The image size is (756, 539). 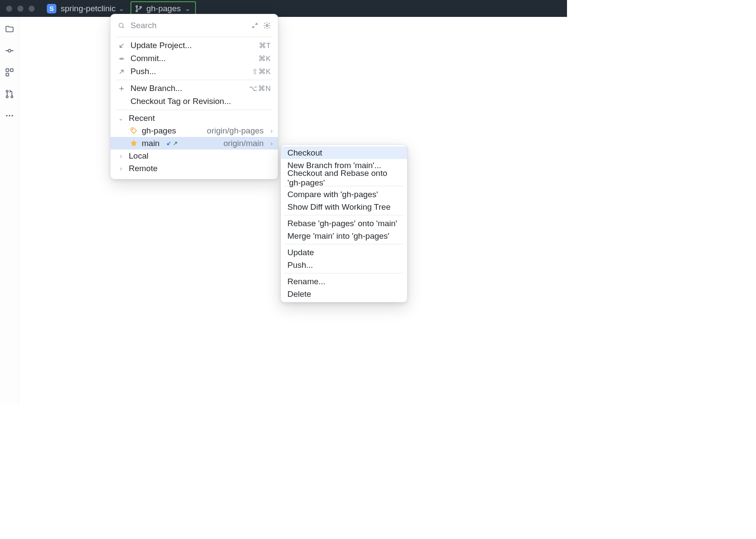 What do you see at coordinates (194, 168) in the screenshot?
I see `tree-section-remote: › Remote` at bounding box center [194, 168].